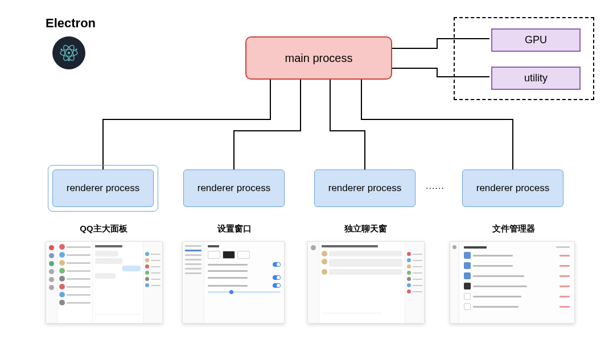 The width and height of the screenshot is (613, 364). What do you see at coordinates (475, 247) in the screenshot?
I see `thumb-fm-header` at bounding box center [475, 247].